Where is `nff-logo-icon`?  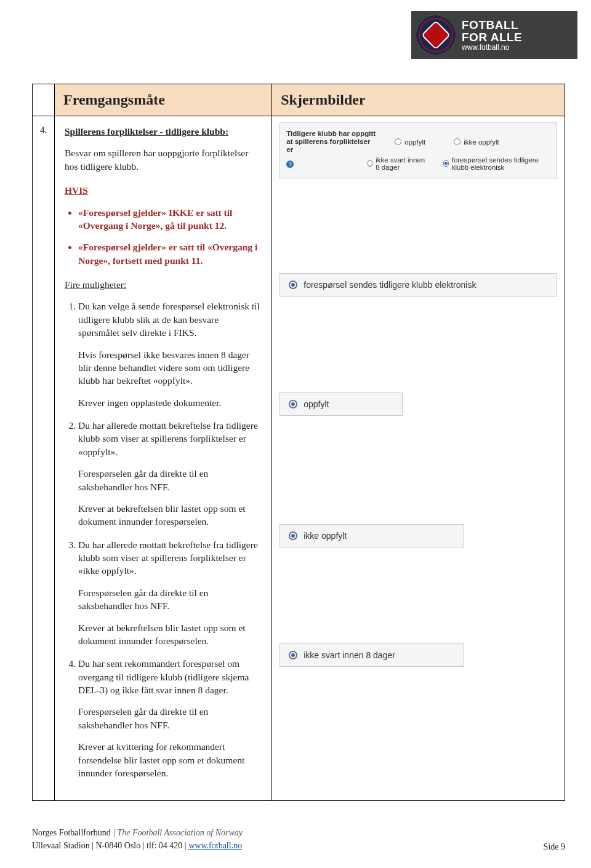 nff-logo-icon is located at coordinates (436, 35).